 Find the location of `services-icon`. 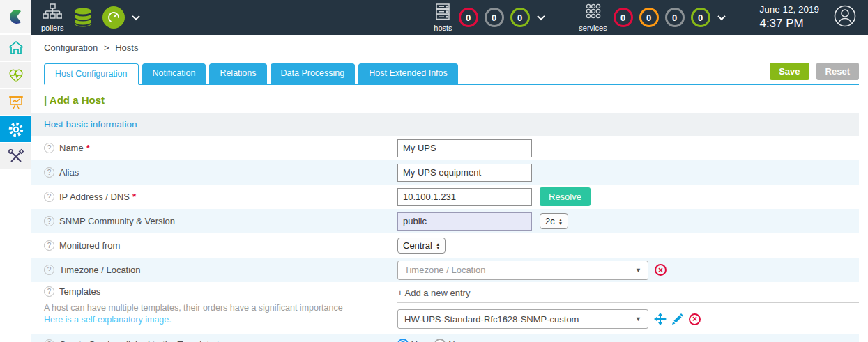

services-icon is located at coordinates (593, 13).